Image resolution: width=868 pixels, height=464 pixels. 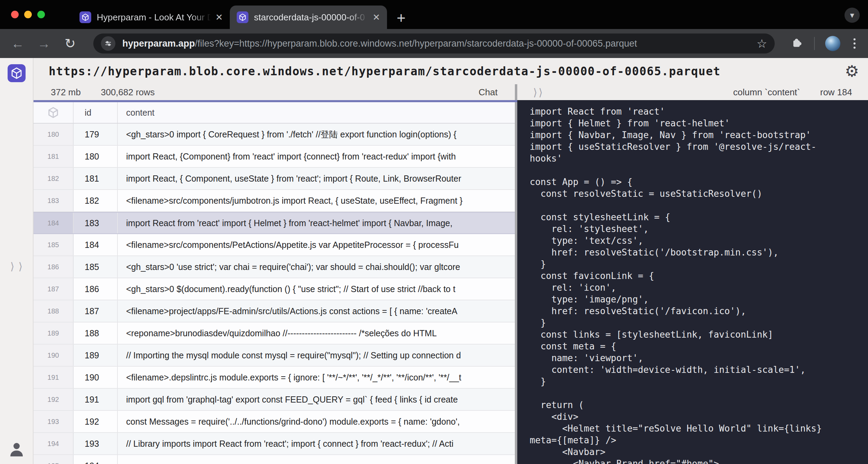 I want to click on chat-button: Chat, so click(x=488, y=93).